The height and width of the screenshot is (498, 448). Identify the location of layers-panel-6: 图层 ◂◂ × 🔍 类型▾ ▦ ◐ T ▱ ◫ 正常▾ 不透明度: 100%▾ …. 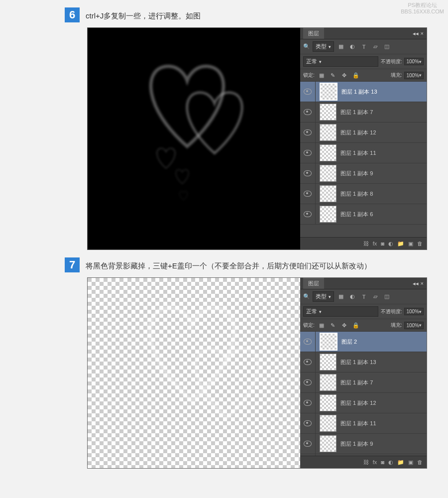
(363, 138).